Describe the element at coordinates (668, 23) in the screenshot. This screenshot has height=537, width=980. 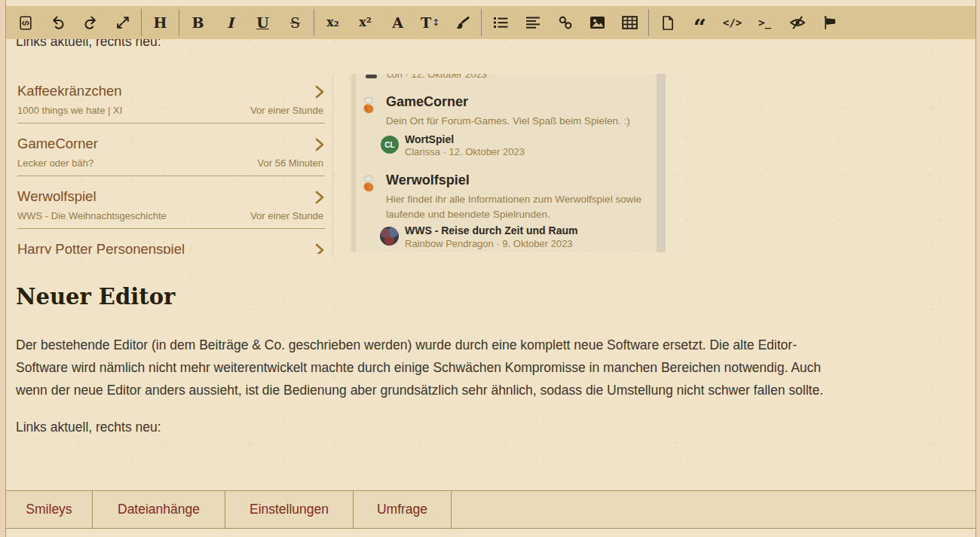
I see `page-button` at that location.